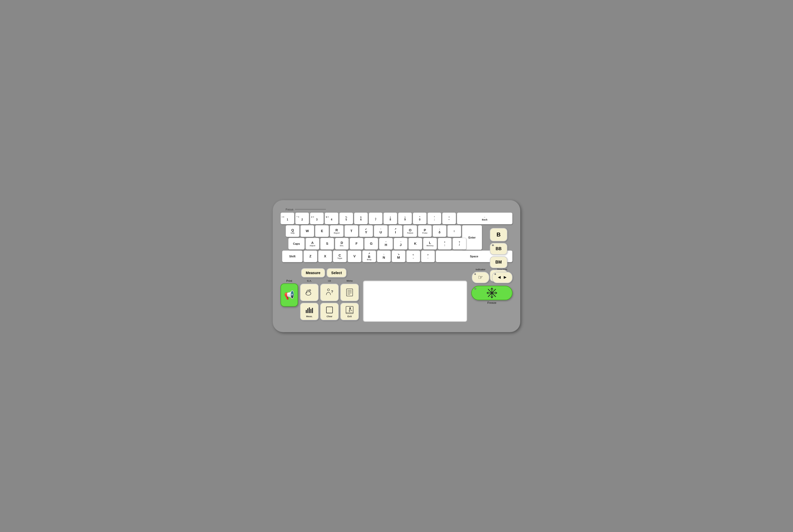 This screenshot has width=793, height=532. Describe the element at coordinates (415, 301) in the screenshot. I see `touchpad` at that location.